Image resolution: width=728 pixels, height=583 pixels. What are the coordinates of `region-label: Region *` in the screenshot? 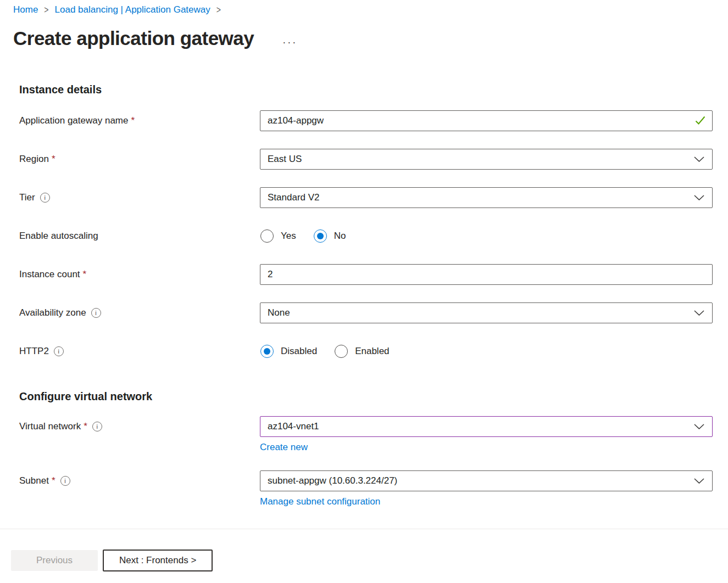 It's located at (140, 159).